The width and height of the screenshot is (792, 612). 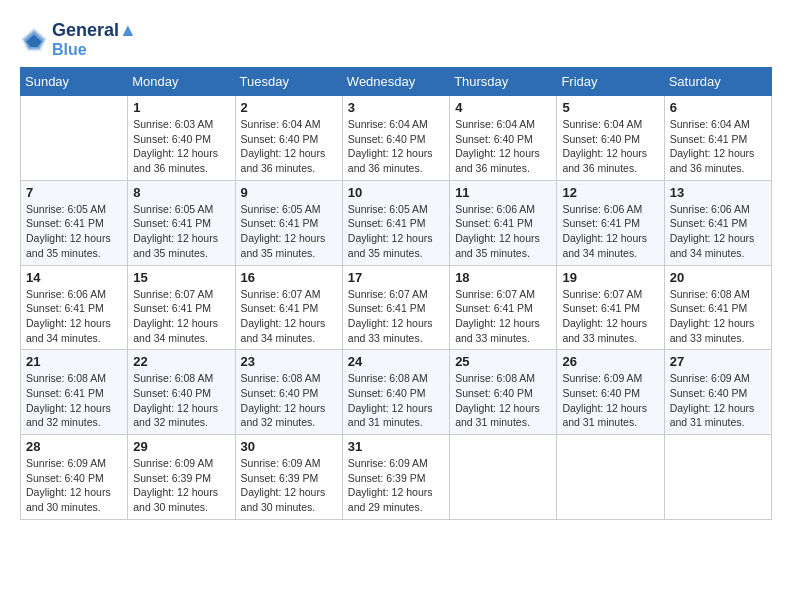 I want to click on day-number: 21, so click(x=74, y=362).